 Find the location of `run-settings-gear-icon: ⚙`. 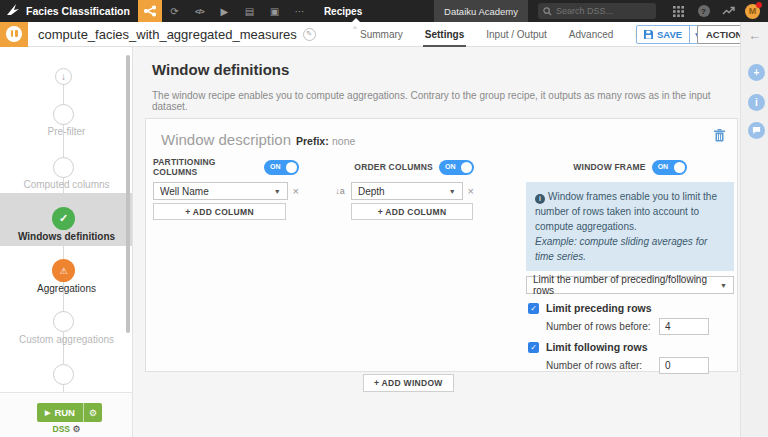

run-settings-gear-icon: ⚙ is located at coordinates (92, 412).